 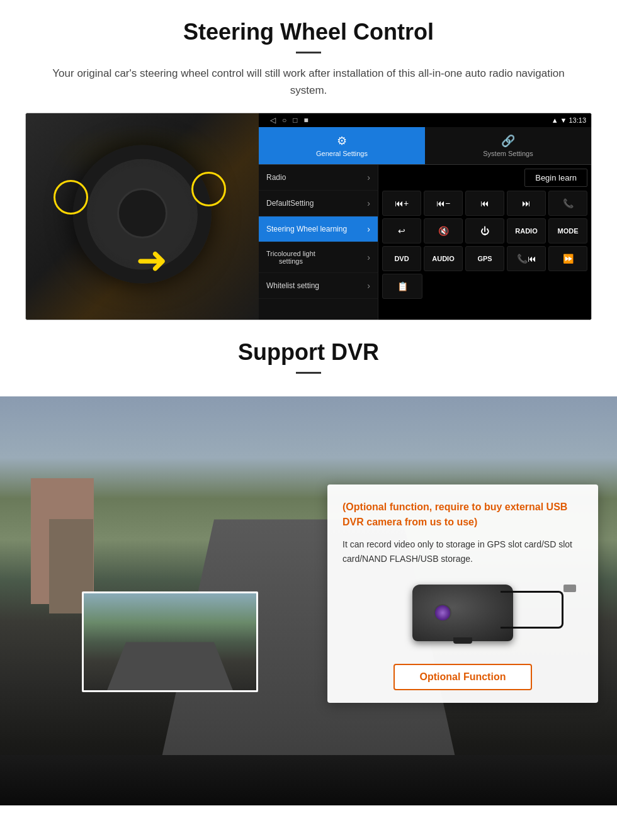 I want to click on signal-icon: ▲, so click(x=555, y=120).